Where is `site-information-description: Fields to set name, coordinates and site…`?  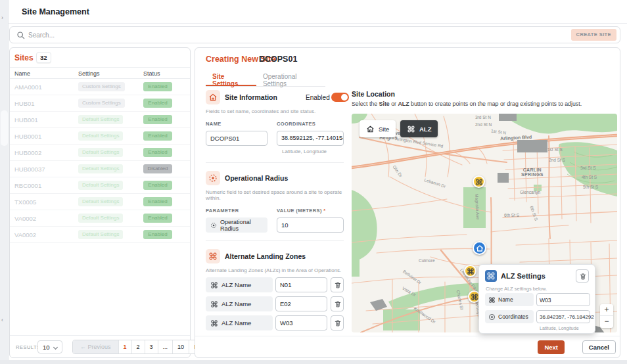 site-information-description: Fields to set name, coordinates and site… is located at coordinates (275, 112).